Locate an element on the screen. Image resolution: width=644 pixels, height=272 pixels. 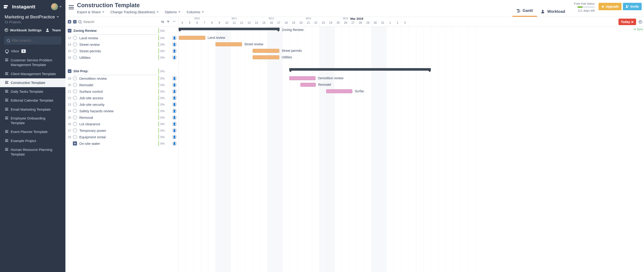
task-row: 27Temporary power0%👤 is located at coordinates (122, 130).